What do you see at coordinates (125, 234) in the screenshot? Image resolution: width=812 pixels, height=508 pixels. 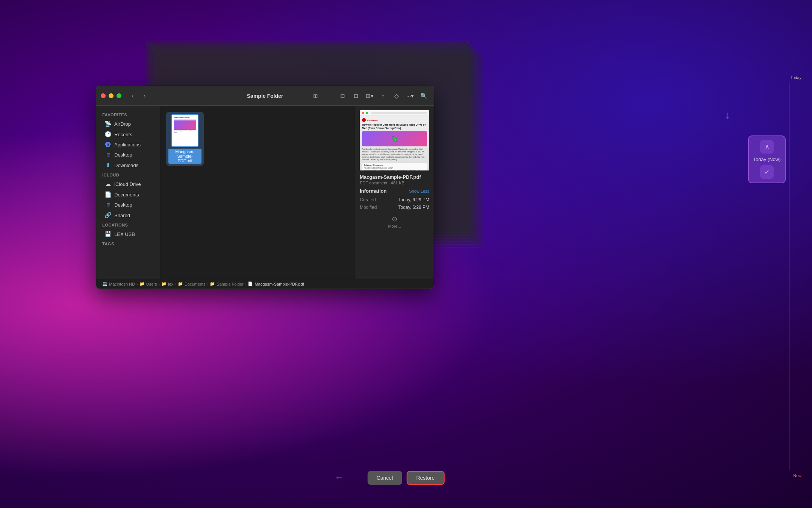 I see `lex-usb-label: LEX USB` at bounding box center [125, 234].